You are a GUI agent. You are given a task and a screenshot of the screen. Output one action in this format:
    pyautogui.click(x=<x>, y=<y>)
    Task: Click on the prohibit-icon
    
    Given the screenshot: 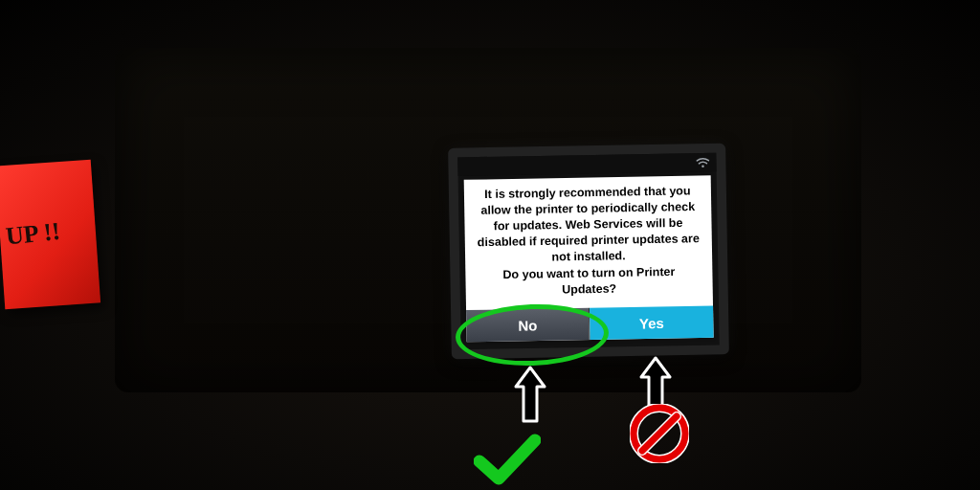 What is the action you would take?
    pyautogui.click(x=659, y=434)
    